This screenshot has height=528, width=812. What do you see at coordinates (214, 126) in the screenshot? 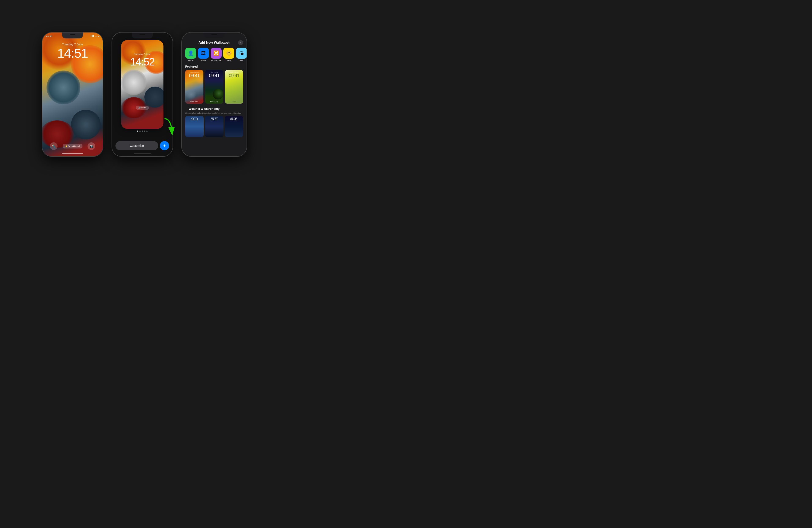
I see `weather-grid: Tue 7 ✈ 21:53 09:41 Tuesday 9 January 09…` at bounding box center [214, 126].